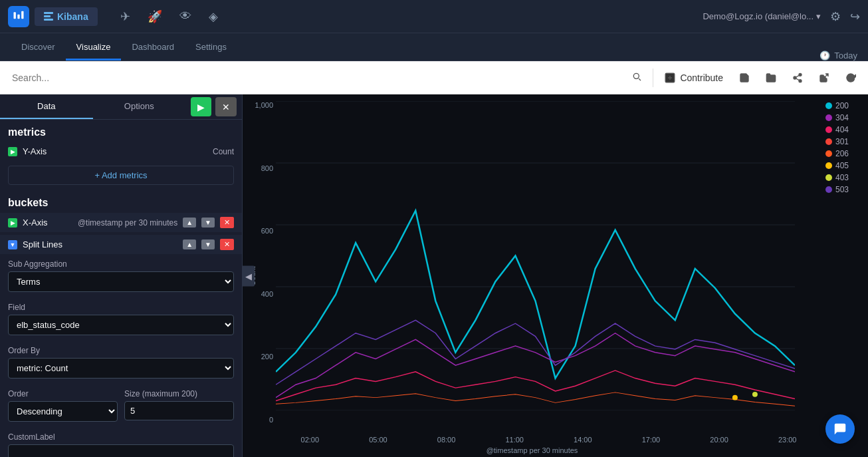 Image resolution: width=868 pixels, height=457 pixels. What do you see at coordinates (845, 178) in the screenshot?
I see `legend-item-403: 403` at bounding box center [845, 178].